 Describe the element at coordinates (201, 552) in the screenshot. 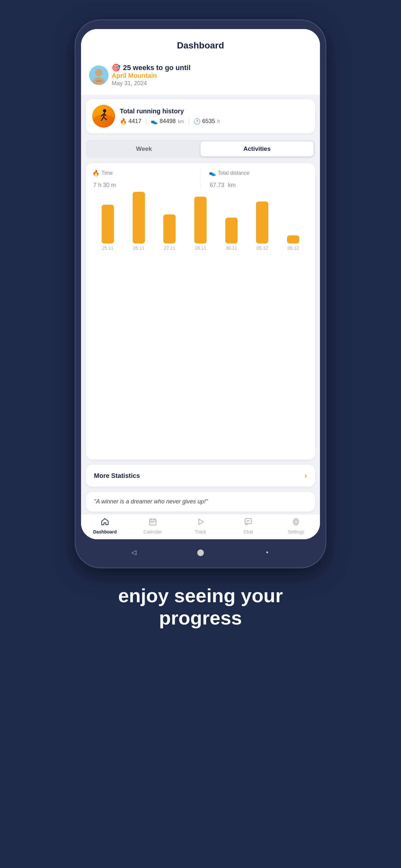

I see `android-navigation: ◁ ⬤ ▪` at that location.